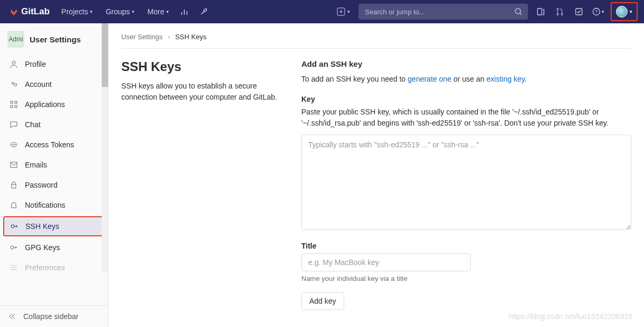 This screenshot has height=327, width=644. What do you see at coordinates (77, 12) in the screenshot?
I see `nav-projects: Projects▾` at bounding box center [77, 12].